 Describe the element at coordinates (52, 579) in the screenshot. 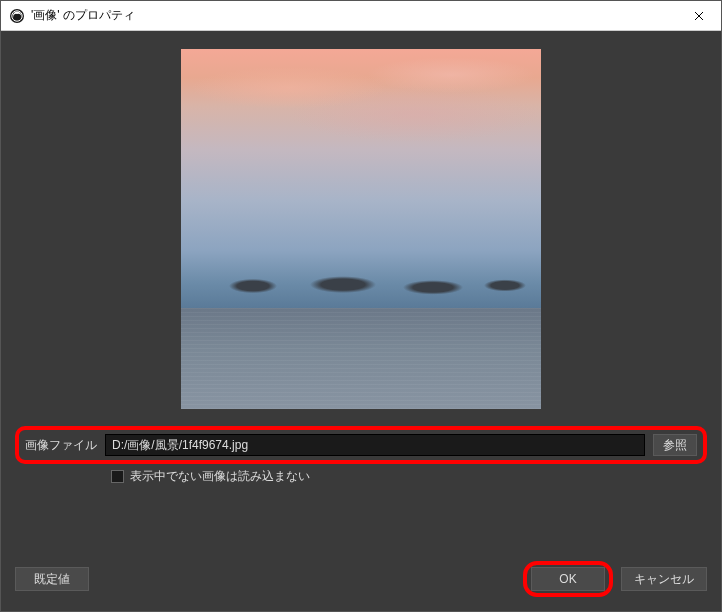

I see `defaults-button: 既定値` at that location.